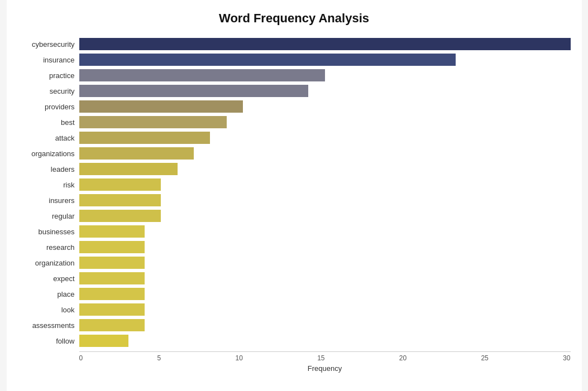  I want to click on bar-row: insurance, so click(294, 60).